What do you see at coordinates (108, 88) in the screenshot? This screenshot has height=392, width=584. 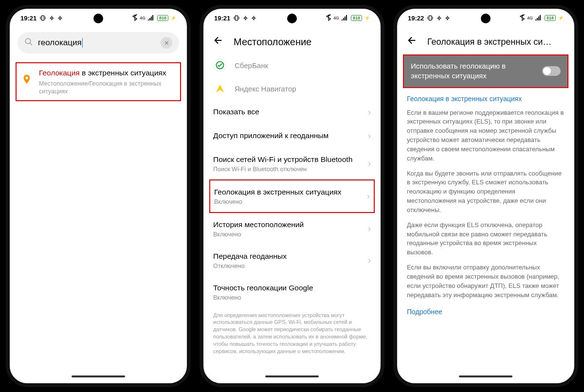 I see `result-path: Местоположение/Геолокация в экстренных с…` at bounding box center [108, 88].